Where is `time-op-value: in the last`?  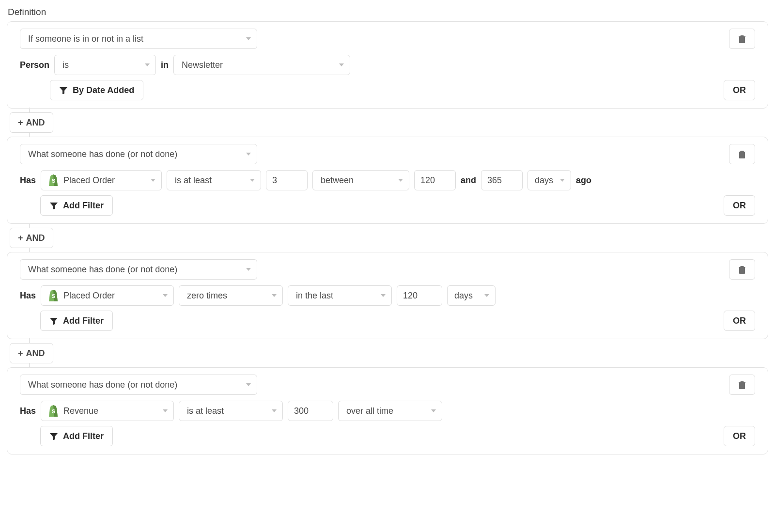 time-op-value: in the last is located at coordinates (315, 296).